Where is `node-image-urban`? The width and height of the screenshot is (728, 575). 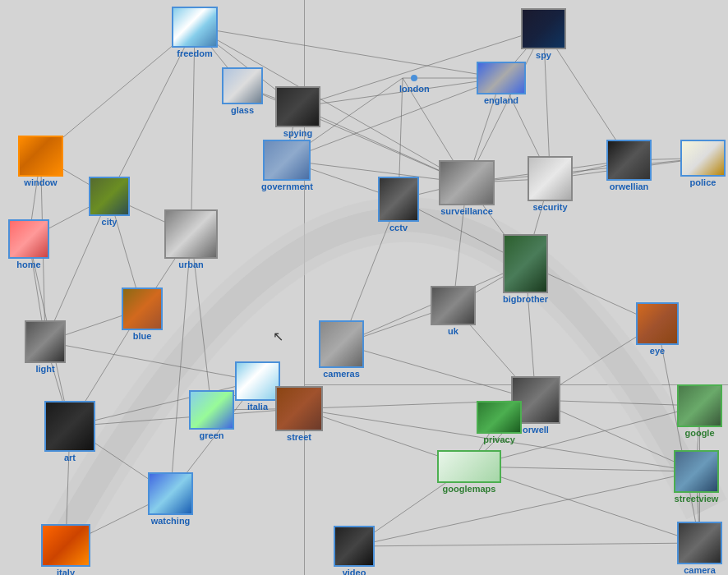 node-image-urban is located at coordinates (191, 234).